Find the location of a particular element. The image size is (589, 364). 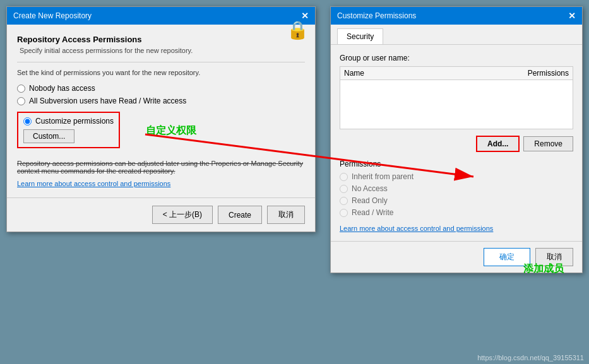

radio-customize-label: Customize permissions is located at coordinates (74, 121).